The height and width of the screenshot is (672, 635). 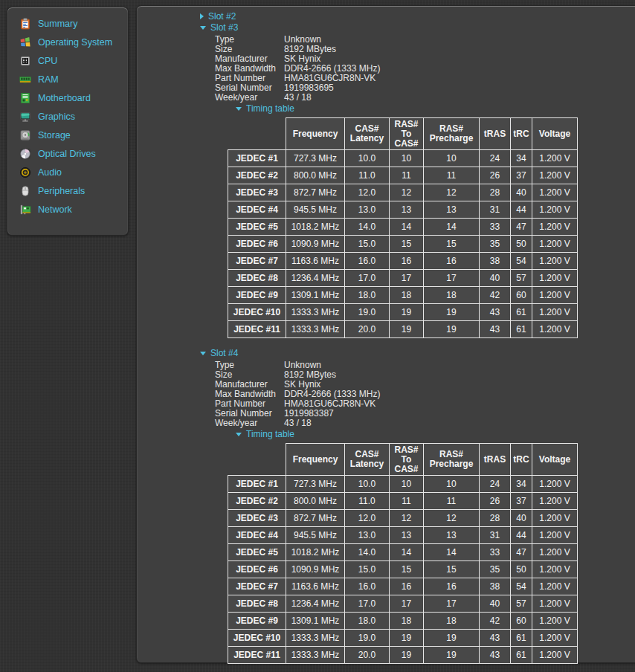 What do you see at coordinates (68, 98) in the screenshot?
I see `sidebar-item-motherboard: Motherboard` at bounding box center [68, 98].